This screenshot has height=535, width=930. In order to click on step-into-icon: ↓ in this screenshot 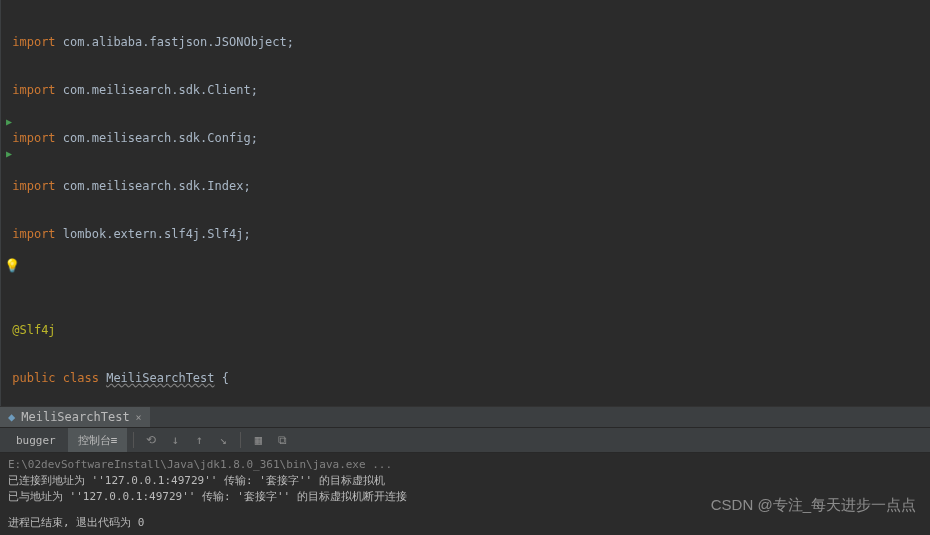, I will do `click(175, 440)`.